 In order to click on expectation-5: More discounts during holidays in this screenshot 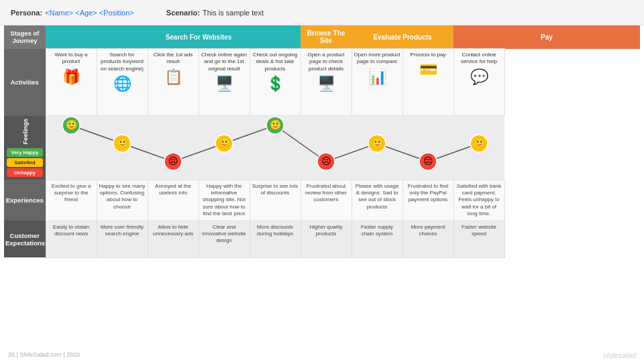, I will do `click(275, 239)`.